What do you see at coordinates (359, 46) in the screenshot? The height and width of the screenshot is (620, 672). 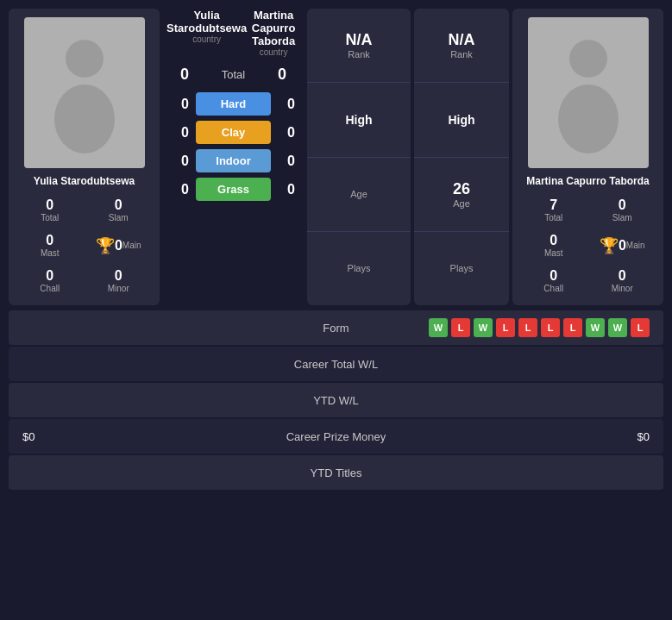 I see `left-rank-cell: N/A Rank` at bounding box center [359, 46].